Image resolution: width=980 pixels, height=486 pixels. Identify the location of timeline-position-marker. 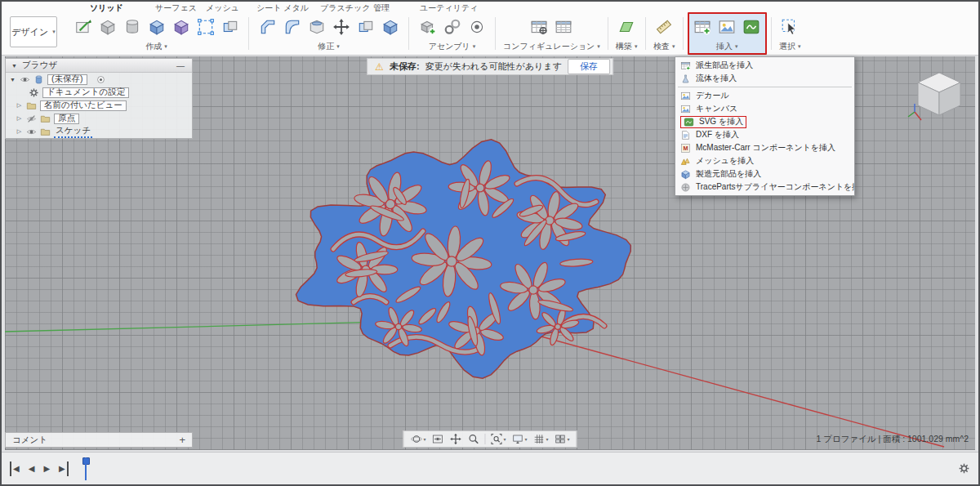
(88, 469).